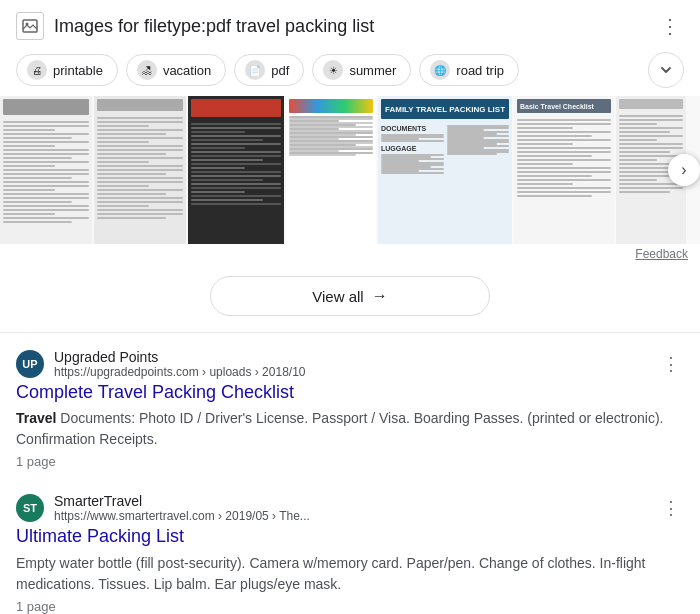 The height and width of the screenshot is (614, 700). I want to click on chip-pdf: 📄 pdf, so click(269, 70).